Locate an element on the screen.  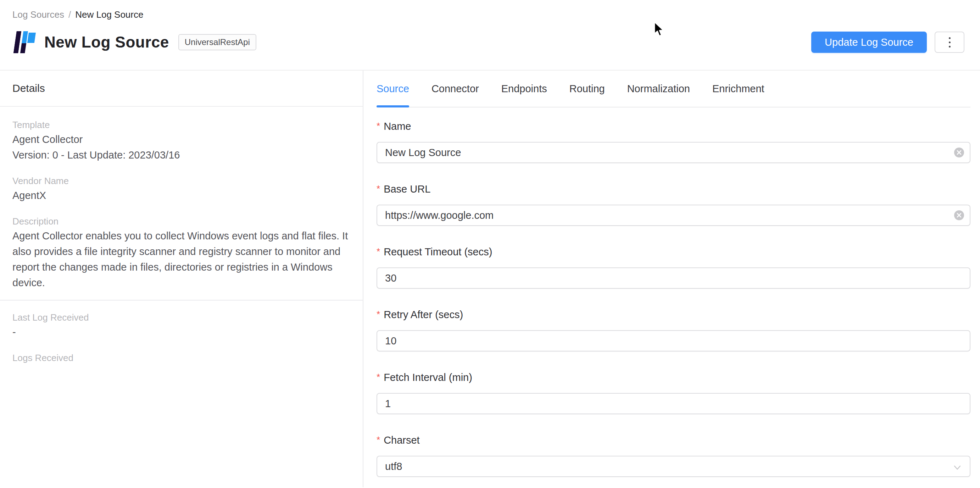
template-name: Agent Collector is located at coordinates (180, 139).